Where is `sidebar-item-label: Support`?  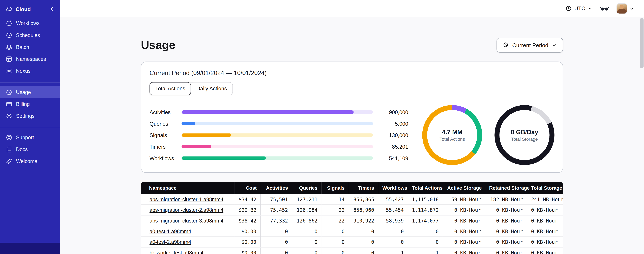
sidebar-item-label: Support is located at coordinates (25, 137).